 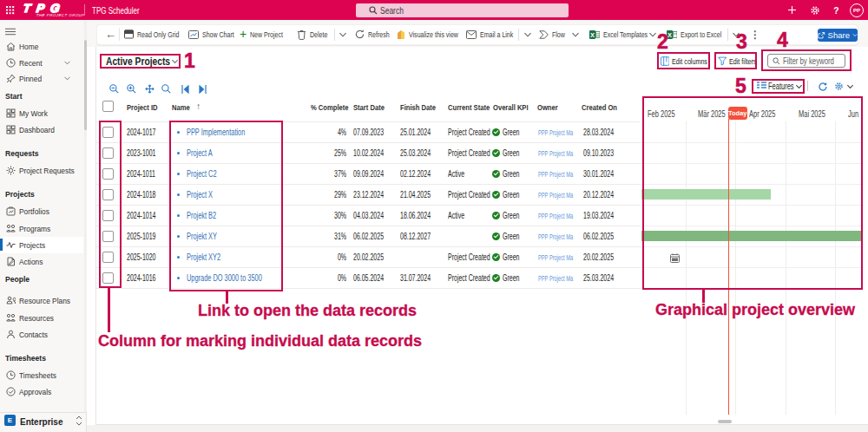 I want to click on svg-text: X, so click(x=592, y=35).